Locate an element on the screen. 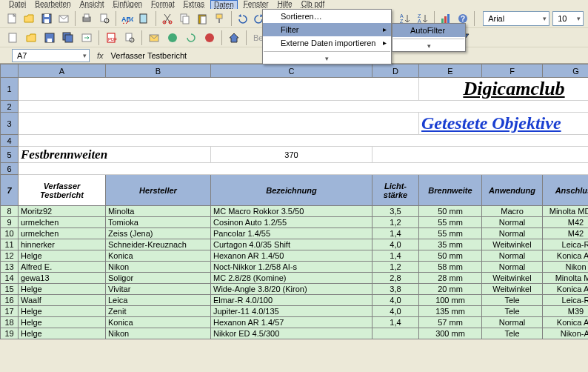  page-title: Digicamclub is located at coordinates (514, 89).